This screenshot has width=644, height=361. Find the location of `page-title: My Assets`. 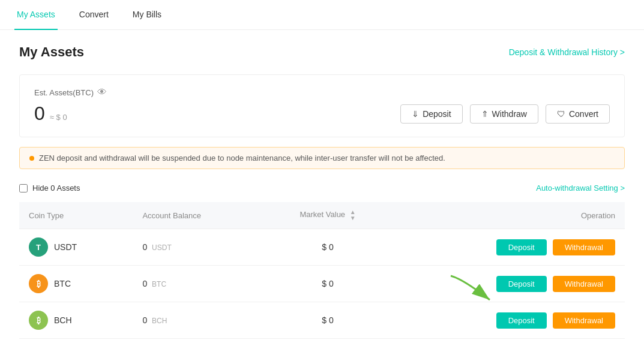

page-title: My Assets is located at coordinates (52, 52).